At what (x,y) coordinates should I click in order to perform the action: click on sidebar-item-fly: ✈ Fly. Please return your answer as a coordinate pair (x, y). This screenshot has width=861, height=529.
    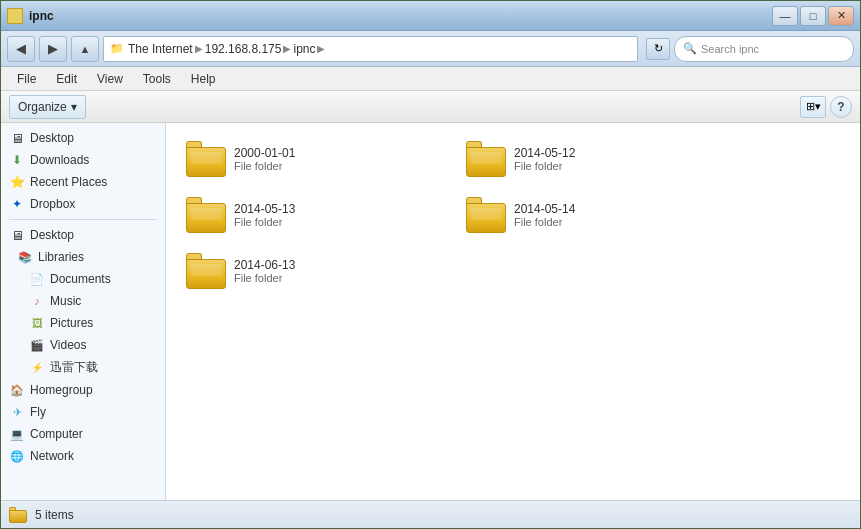
    Looking at the image, I should click on (83, 412).